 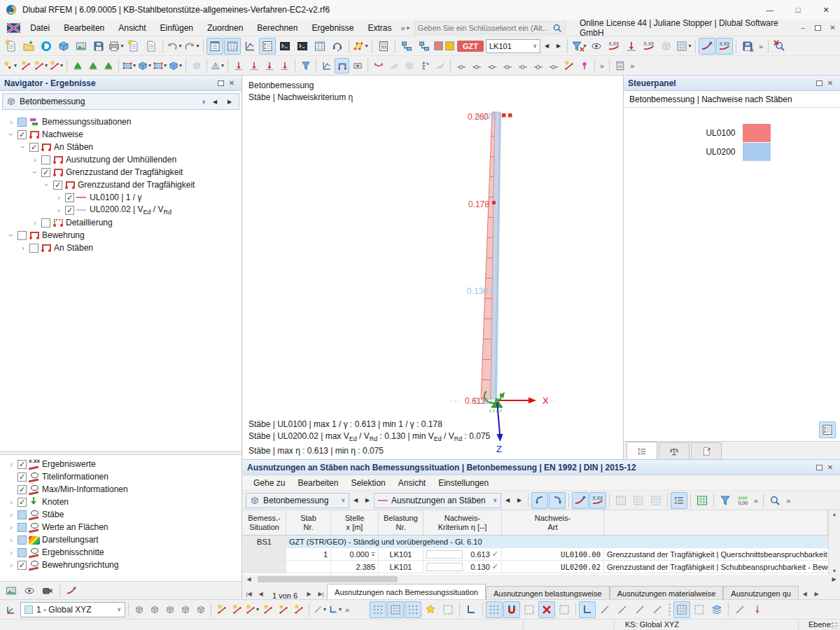 I want to click on save-button, so click(x=99, y=46).